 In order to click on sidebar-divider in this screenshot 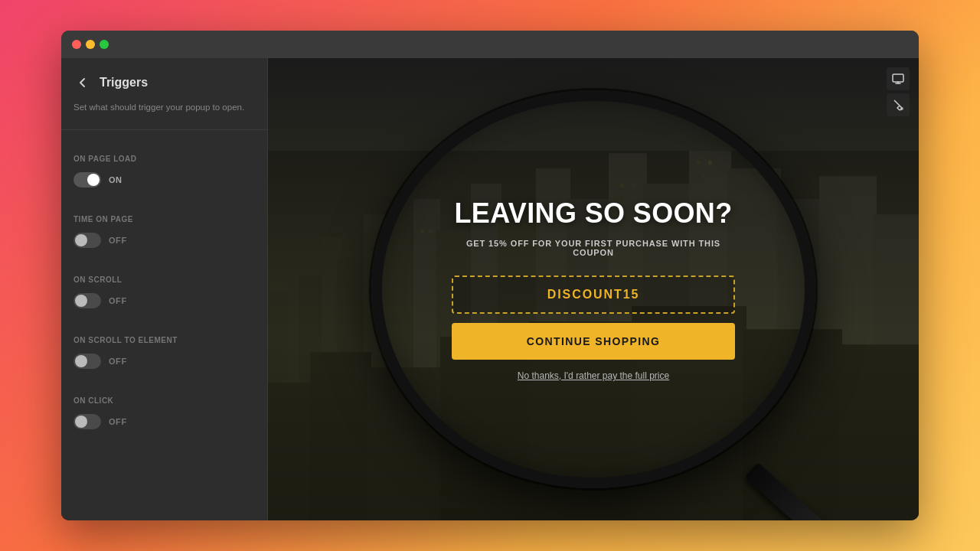, I will do `click(164, 130)`.